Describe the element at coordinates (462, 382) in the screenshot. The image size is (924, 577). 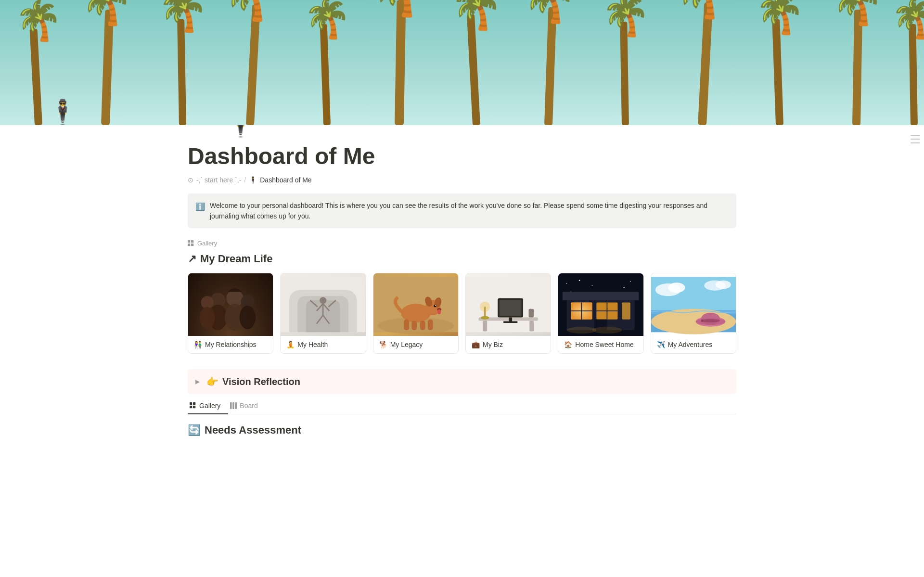
I see `vision-reflection-section: ▶ 👉 Vision Reflection` at that location.